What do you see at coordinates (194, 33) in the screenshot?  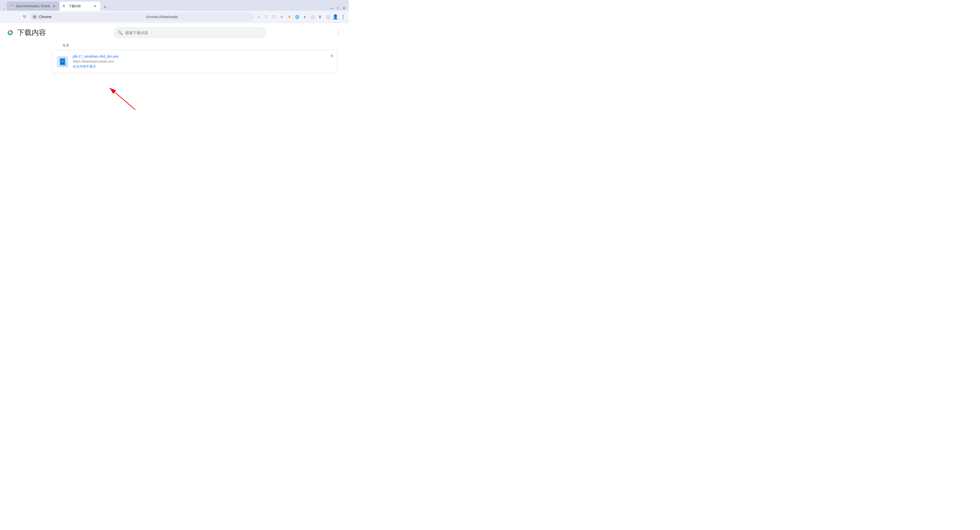 I see `search-input` at bounding box center [194, 33].